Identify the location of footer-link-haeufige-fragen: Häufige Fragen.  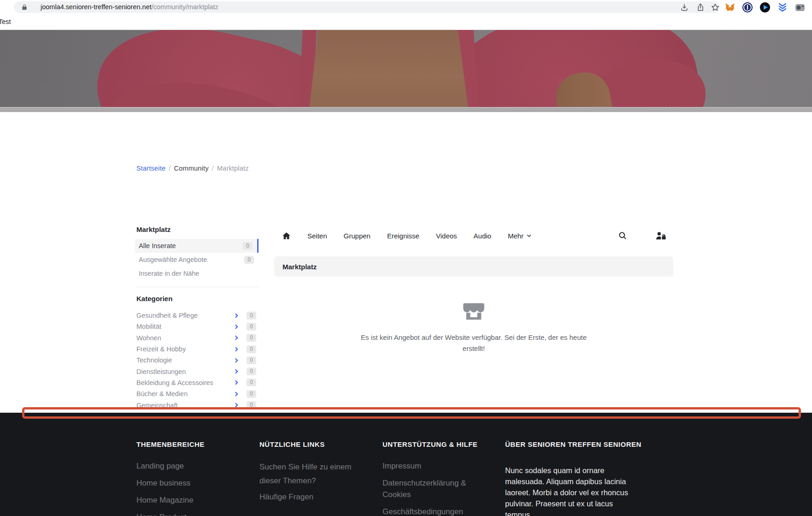
(311, 497).